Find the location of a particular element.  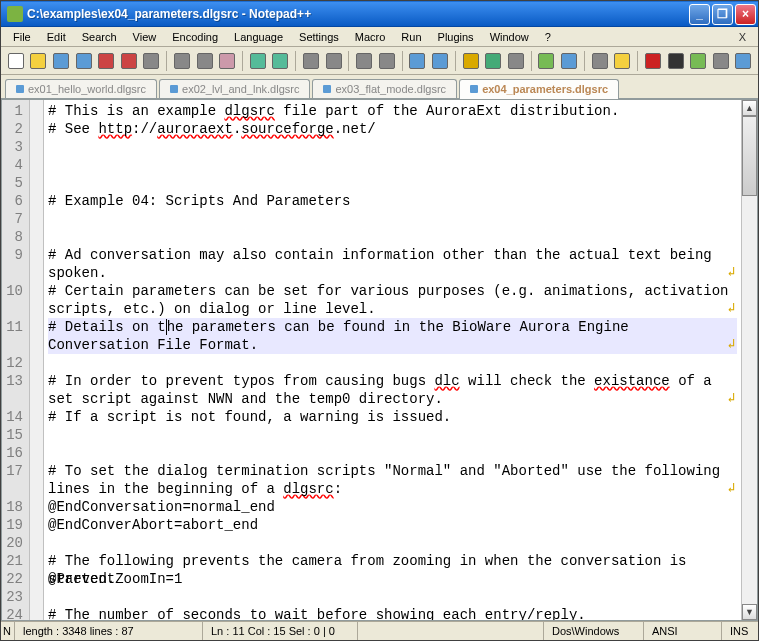

zoom-in-button is located at coordinates (364, 61).